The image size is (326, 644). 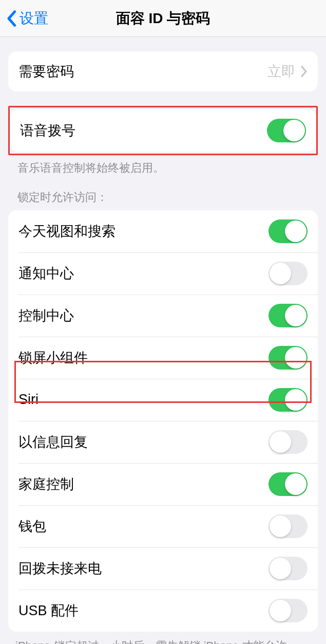 I want to click on lock-access-label: Siri, so click(x=29, y=400).